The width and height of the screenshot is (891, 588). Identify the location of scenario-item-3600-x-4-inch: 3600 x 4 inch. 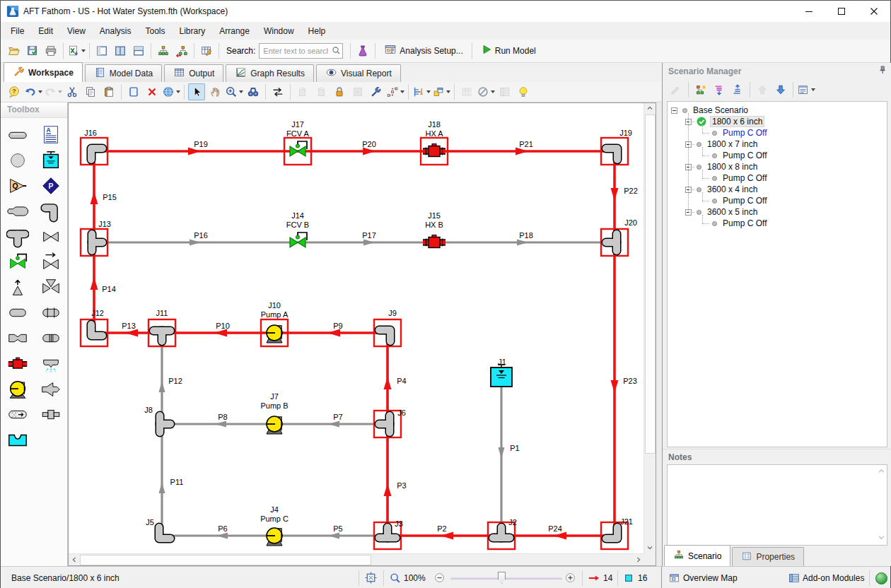
(777, 189).